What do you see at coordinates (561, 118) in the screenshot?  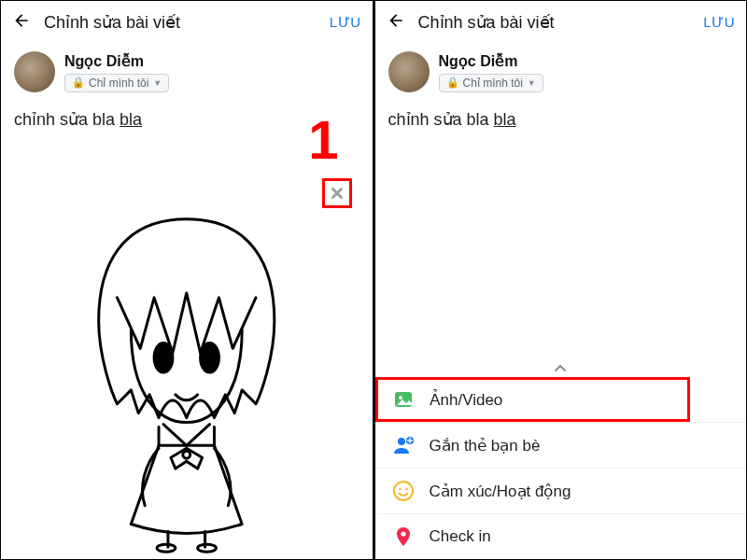 I see `post-text-input: chỉnh sửa bla bla` at bounding box center [561, 118].